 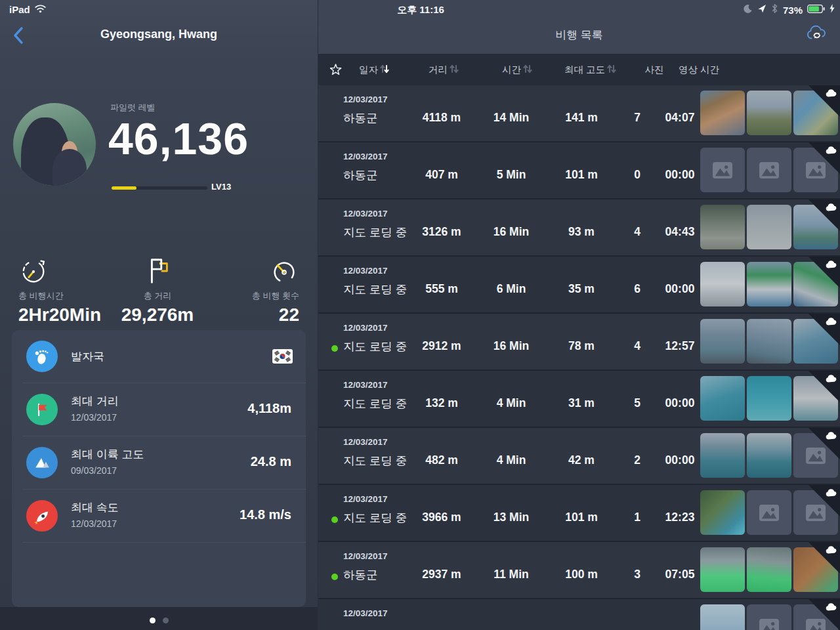 I want to click on star-icon, so click(x=336, y=74).